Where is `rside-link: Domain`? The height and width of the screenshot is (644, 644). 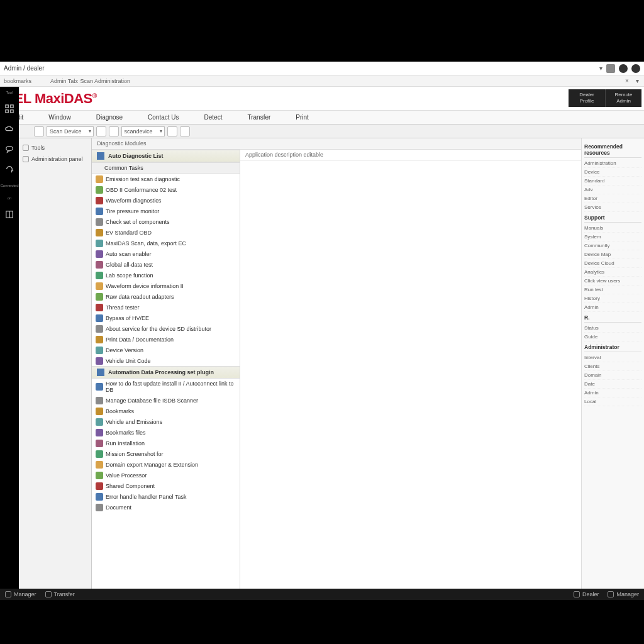
rside-link: Domain is located at coordinates (613, 375).